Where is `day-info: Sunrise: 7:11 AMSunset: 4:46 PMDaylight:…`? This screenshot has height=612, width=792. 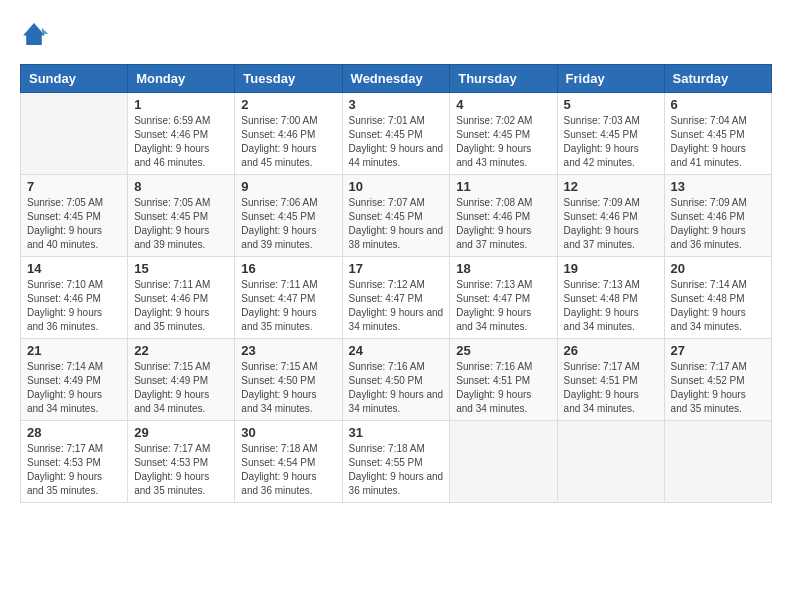
day-info: Sunrise: 7:11 AMSunset: 4:46 PMDaylight:… is located at coordinates (181, 306).